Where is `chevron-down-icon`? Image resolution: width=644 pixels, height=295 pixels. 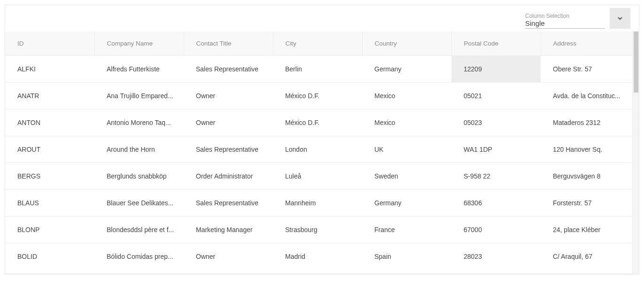 chevron-down-icon is located at coordinates (620, 18).